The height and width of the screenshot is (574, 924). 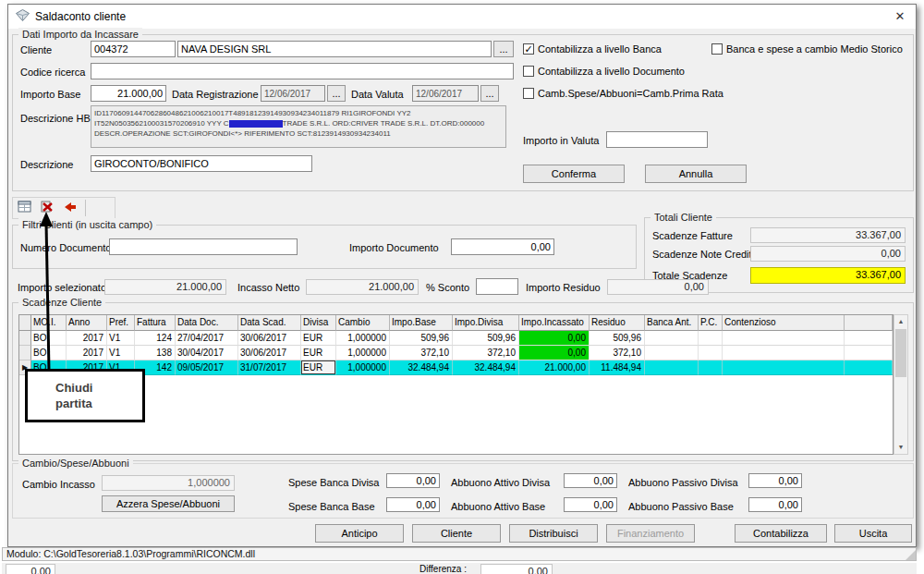 I want to click on grid-cell: EUR, so click(x=319, y=353).